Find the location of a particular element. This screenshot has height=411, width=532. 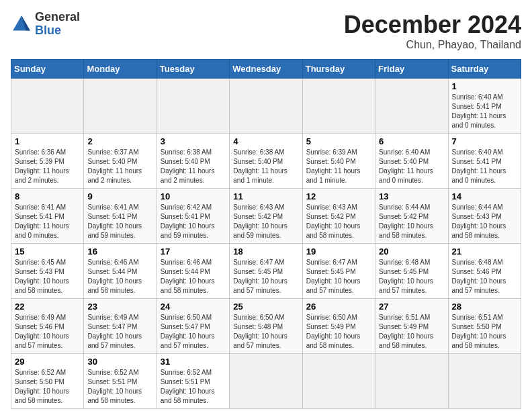

day-info: Sunrise: 6:45 AMSunset: 5:43 PMDaylight:… is located at coordinates (47, 277).